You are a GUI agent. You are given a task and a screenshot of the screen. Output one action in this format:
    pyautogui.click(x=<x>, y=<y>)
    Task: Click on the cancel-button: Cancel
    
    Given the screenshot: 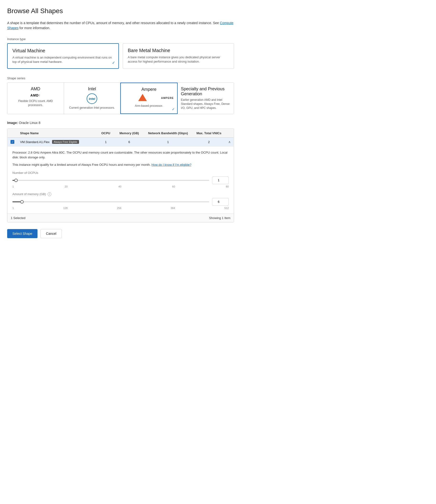 What is the action you would take?
    pyautogui.click(x=51, y=234)
    